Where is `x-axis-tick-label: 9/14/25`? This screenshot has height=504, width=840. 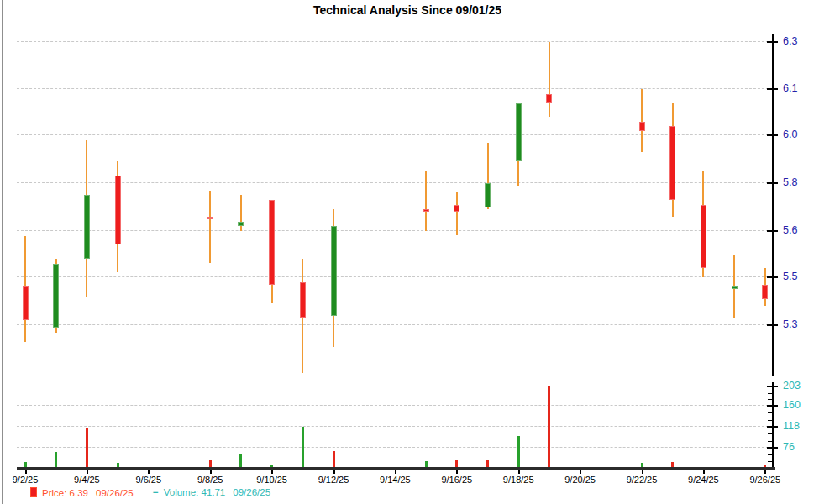
x-axis-tick-label: 9/14/25 is located at coordinates (395, 480).